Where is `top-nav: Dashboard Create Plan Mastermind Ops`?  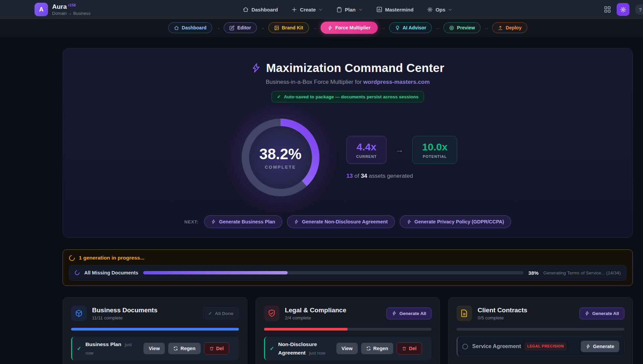
top-nav: Dashboard Create Plan Mastermind Ops is located at coordinates (348, 9).